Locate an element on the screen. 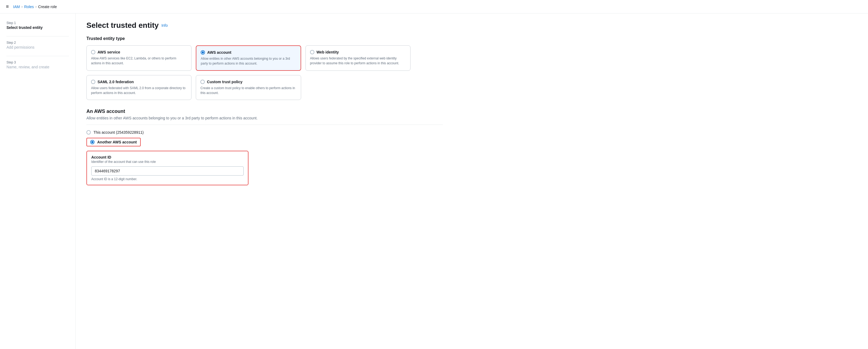 This screenshot has height=349, width=868. breadcrumb-sep-1: › is located at coordinates (22, 7).